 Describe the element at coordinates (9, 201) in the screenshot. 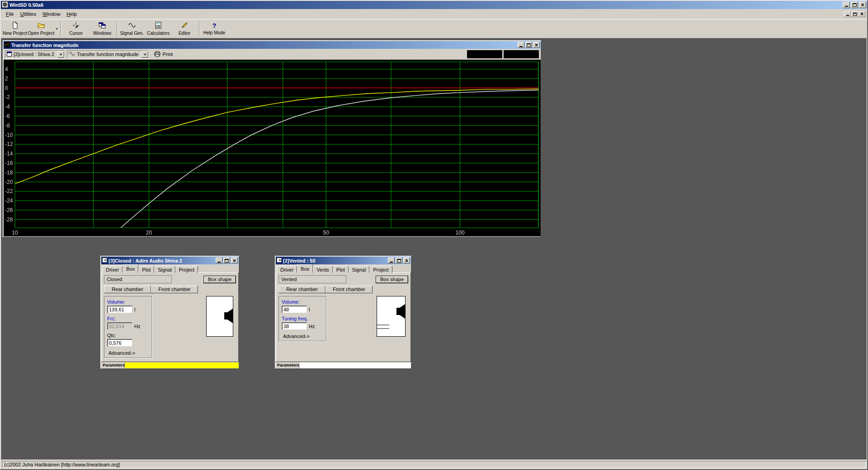

I see `svg-text: -24` at that location.